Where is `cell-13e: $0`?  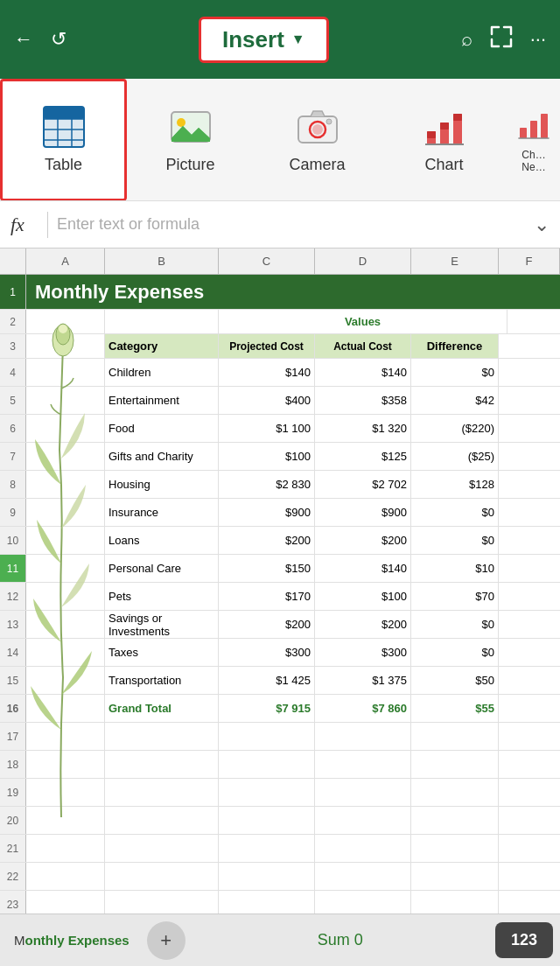
cell-13e: $0 is located at coordinates (455, 625).